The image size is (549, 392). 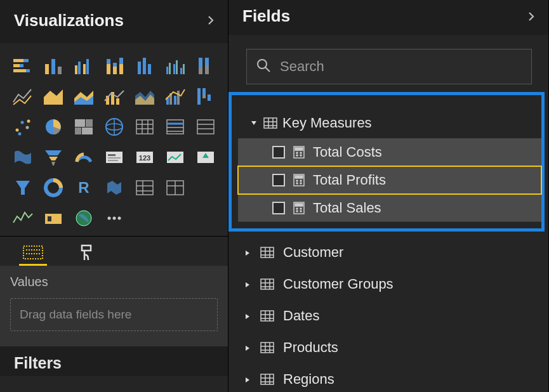 I want to click on viz-card, so click(x=114, y=157).